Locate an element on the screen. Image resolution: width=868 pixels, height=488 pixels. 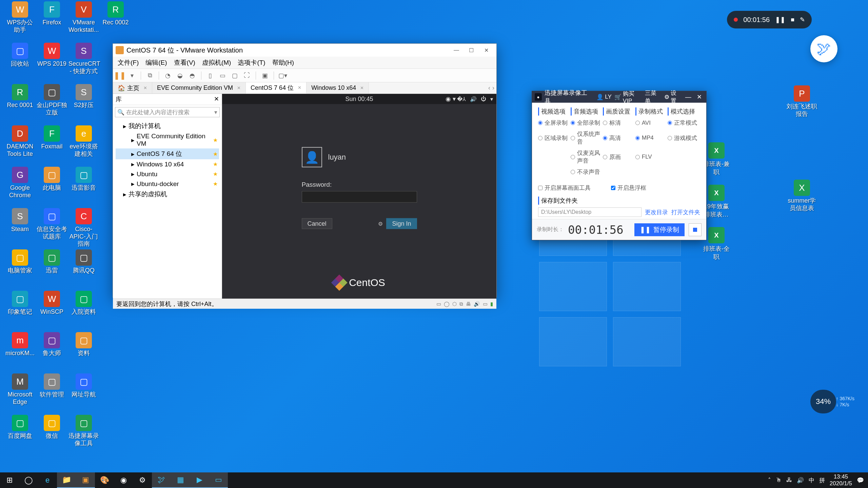
desktop-icon: WWPS 2019 is located at coordinates (52, 55).